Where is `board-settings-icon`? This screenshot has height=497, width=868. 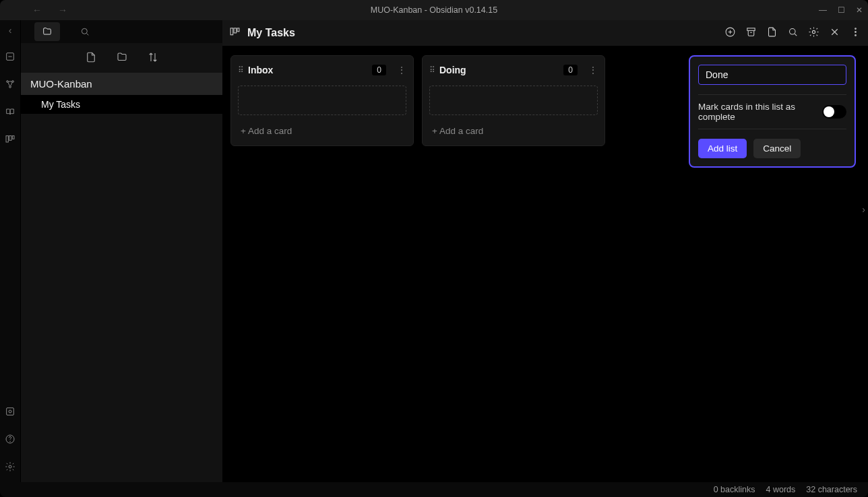
board-settings-icon is located at coordinates (814, 33).